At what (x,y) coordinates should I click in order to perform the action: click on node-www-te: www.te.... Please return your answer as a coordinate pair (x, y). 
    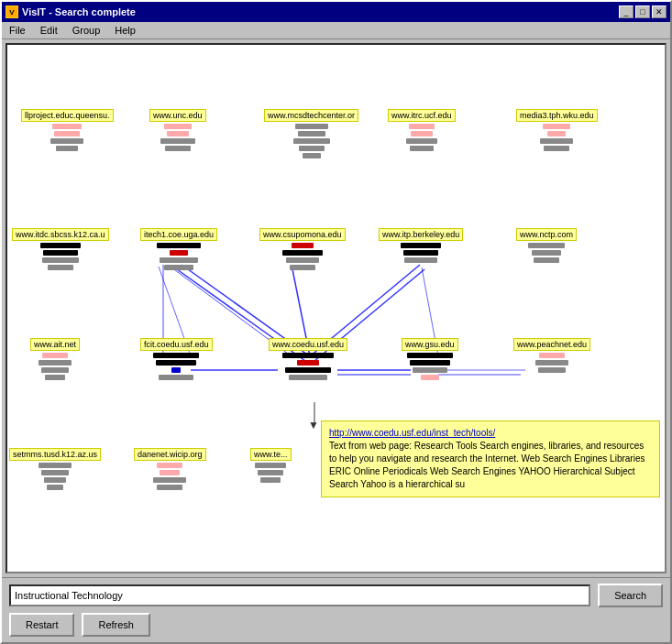
    Looking at the image, I should click on (271, 465).